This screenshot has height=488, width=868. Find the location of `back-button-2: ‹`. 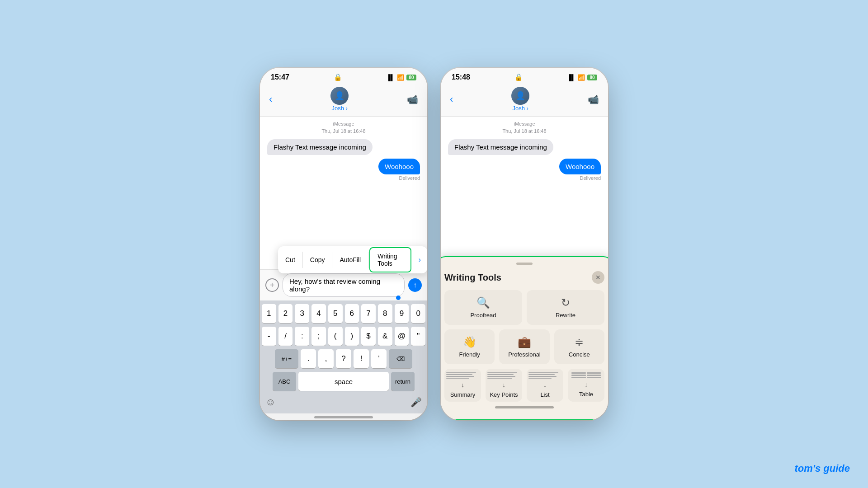

back-button-2: ‹ is located at coordinates (451, 99).